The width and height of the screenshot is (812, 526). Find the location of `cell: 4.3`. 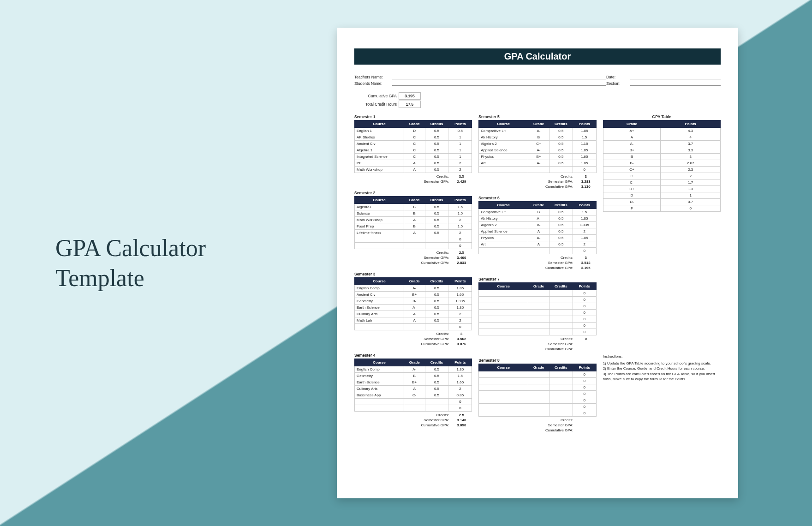

cell: 4.3 is located at coordinates (691, 131).